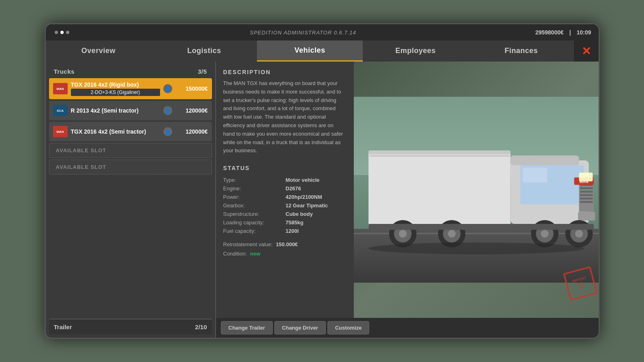  I want to click on trailer-label: Trailer, so click(63, 327).